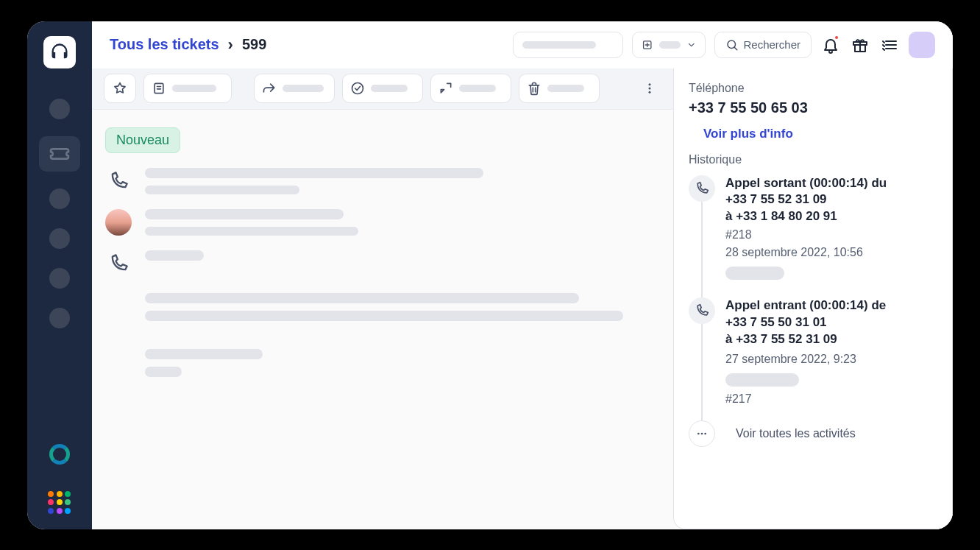 The width and height of the screenshot is (980, 550). I want to click on status-ring-icon, so click(60, 454).